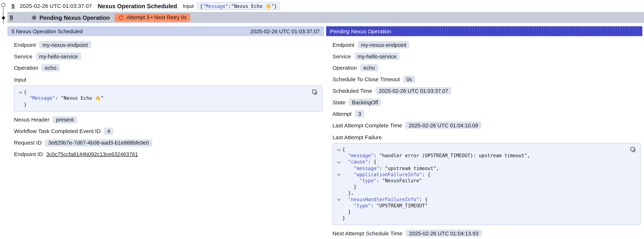 The height and width of the screenshot is (239, 644). Describe the element at coordinates (326, 18) in the screenshot. I see `pending-operation-row: 5 Pending Nexus Operation Attempt 3 • Ne…` at that location.